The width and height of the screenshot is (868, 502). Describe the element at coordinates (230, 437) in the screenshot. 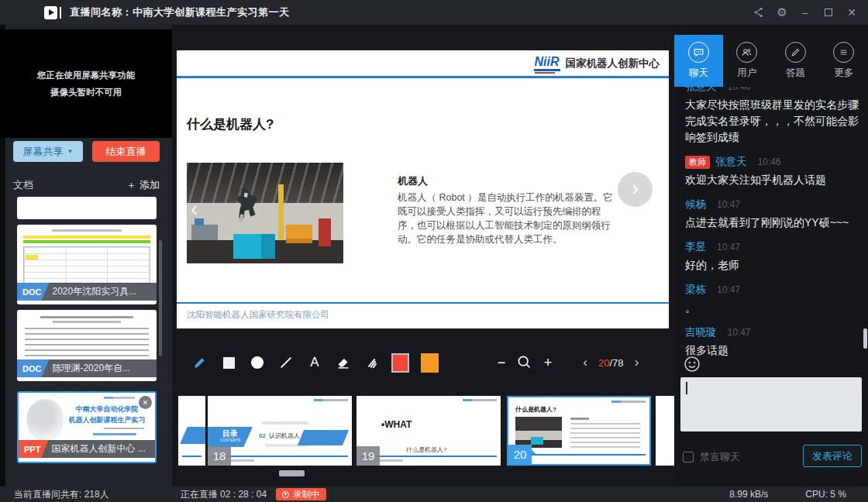

I see `toc-ribbon: 目录 CONTENTS` at that location.